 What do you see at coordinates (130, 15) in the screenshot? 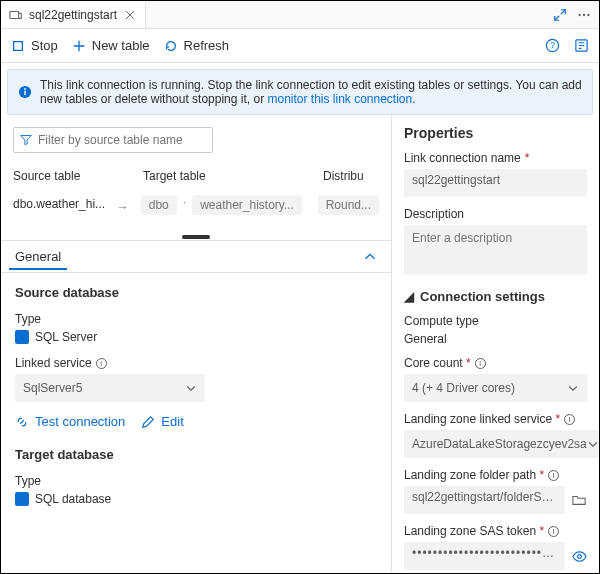
I see `close-icon` at bounding box center [130, 15].